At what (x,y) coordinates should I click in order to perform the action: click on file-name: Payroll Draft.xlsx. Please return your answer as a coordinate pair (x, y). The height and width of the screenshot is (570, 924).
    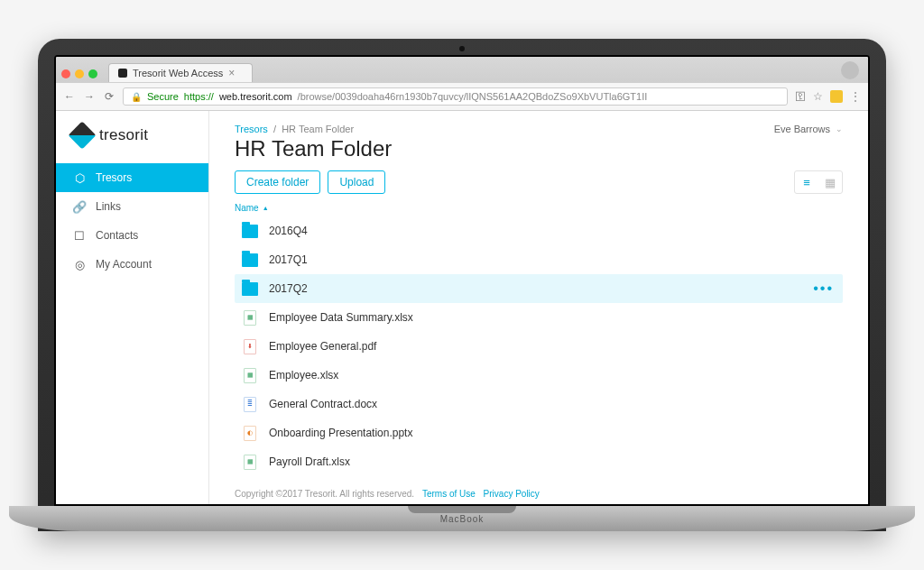
    Looking at the image, I should click on (310, 462).